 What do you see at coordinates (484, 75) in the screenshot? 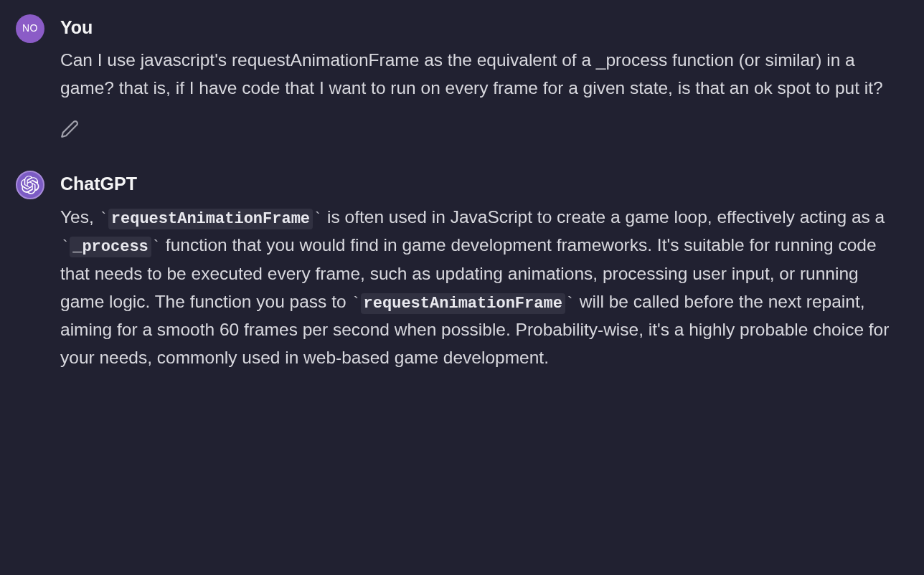
I see `user-message-text: Can I use javascript's requestAnimationF…` at bounding box center [484, 75].